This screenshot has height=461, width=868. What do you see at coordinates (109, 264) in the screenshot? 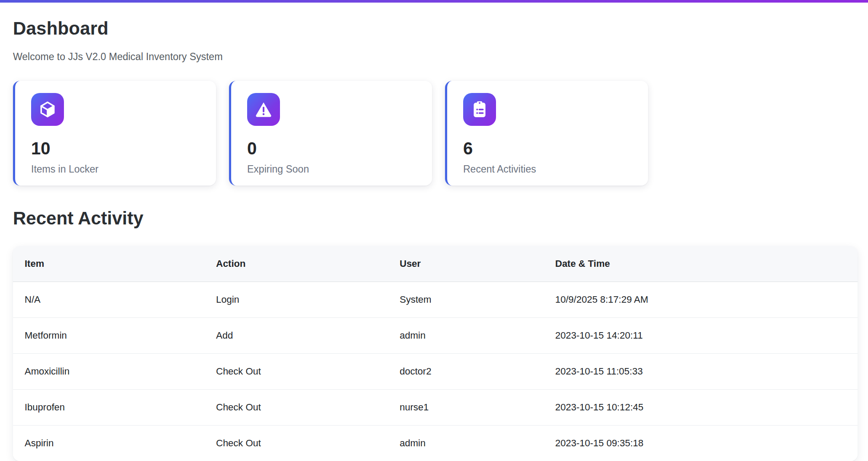
I see `column-header-item: Item` at bounding box center [109, 264].